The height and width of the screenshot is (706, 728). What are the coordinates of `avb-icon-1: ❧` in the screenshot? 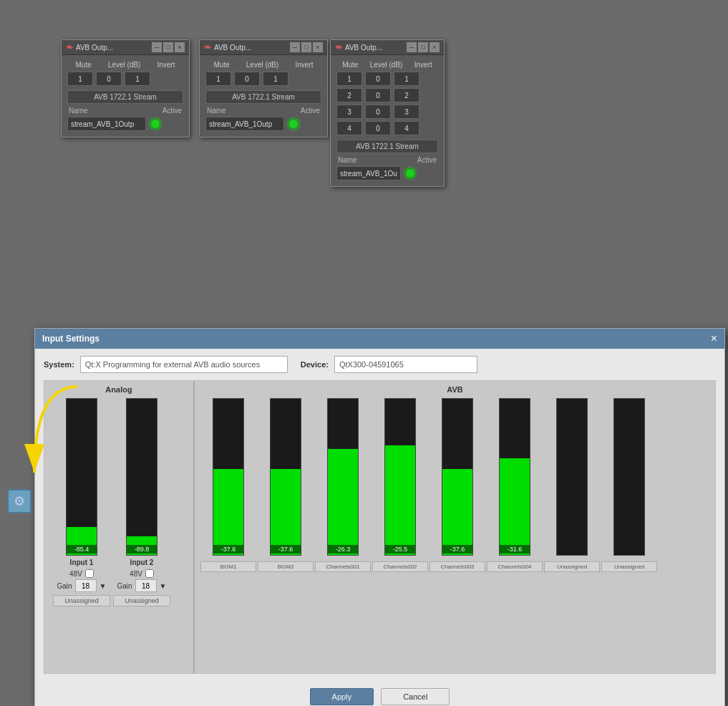 It's located at (69, 47).